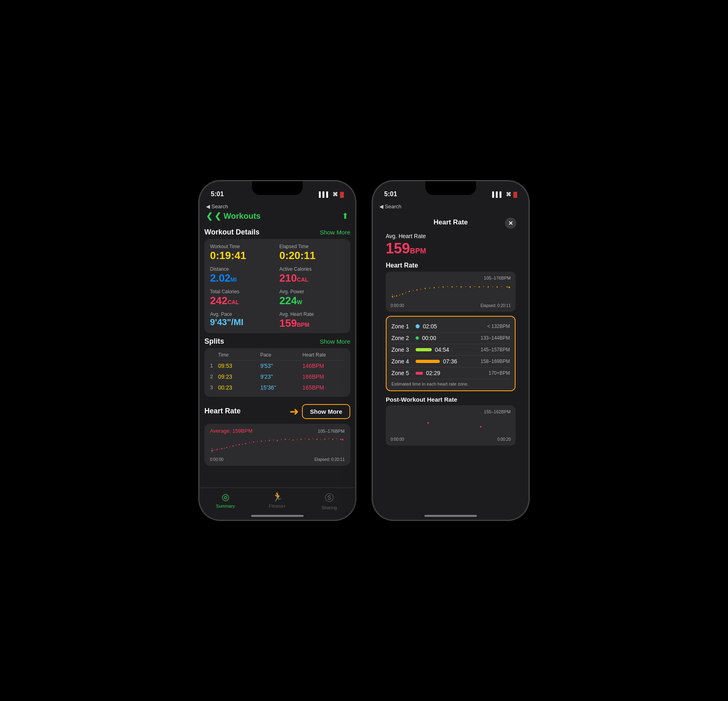 The width and height of the screenshot is (728, 701). I want to click on zone-3-indicator, so click(424, 350).